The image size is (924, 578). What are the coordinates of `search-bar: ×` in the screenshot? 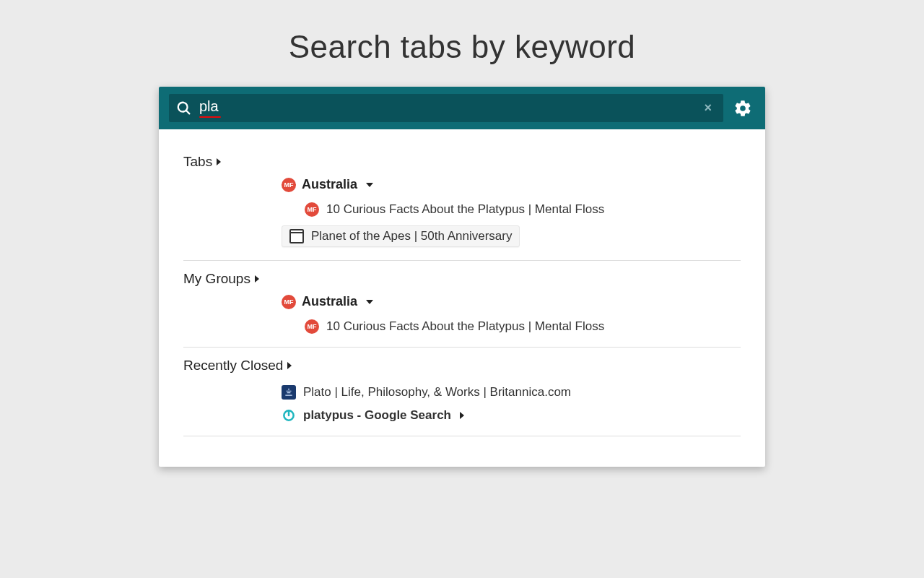 It's located at (462, 108).